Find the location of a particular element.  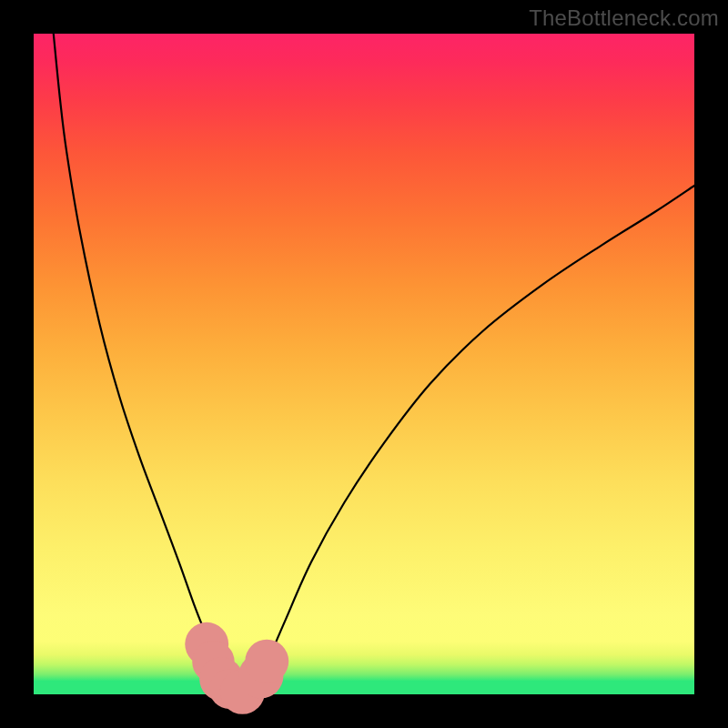

watermark-text: TheBottleneck.com is located at coordinates (624, 18).